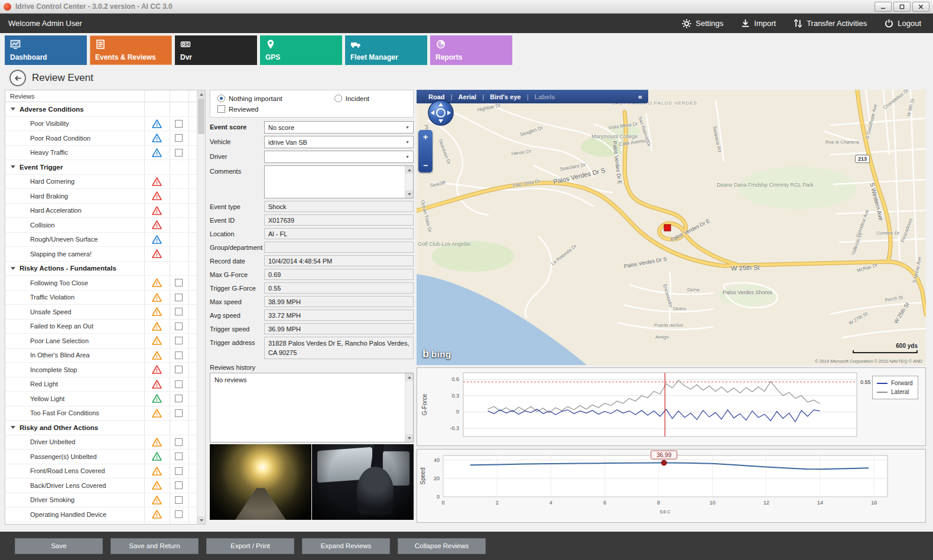 The width and height of the screenshot is (933, 560). Describe the element at coordinates (375, 57) in the screenshot. I see `tab-label: Fleet Manager` at that location.